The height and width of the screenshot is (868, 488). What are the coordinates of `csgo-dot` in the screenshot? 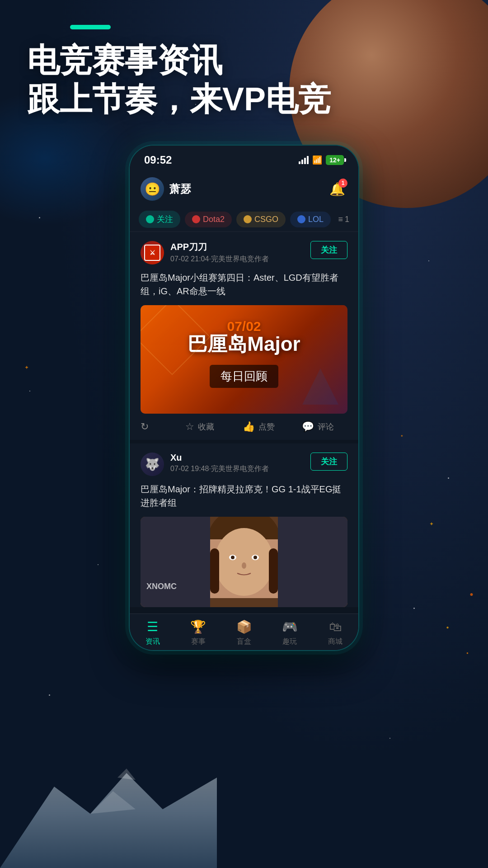 It's located at (248, 219).